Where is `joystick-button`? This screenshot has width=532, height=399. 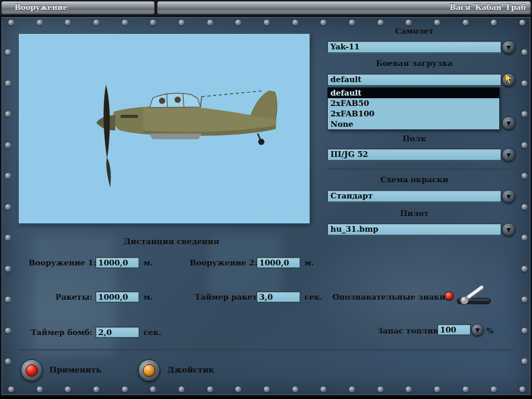
joystick-button is located at coordinates (149, 370).